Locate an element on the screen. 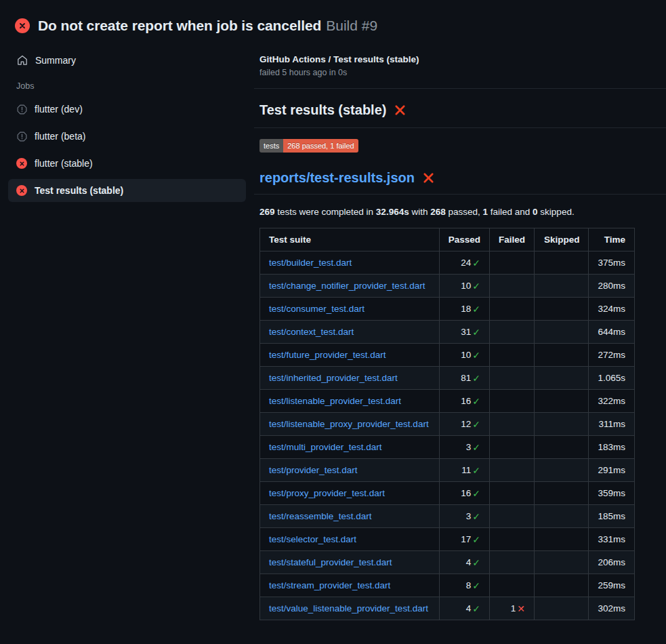  cell-test-suite: test/selector_test.dart is located at coordinates (350, 540).